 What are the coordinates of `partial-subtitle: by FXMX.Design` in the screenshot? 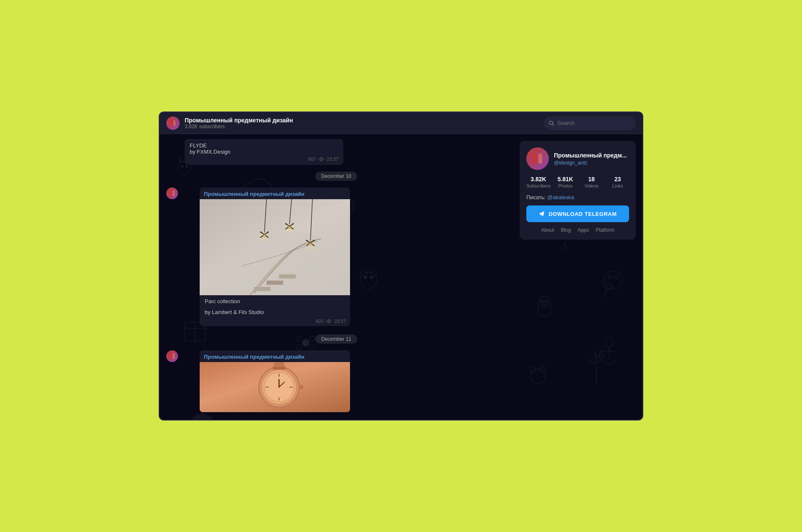 It's located at (264, 152).